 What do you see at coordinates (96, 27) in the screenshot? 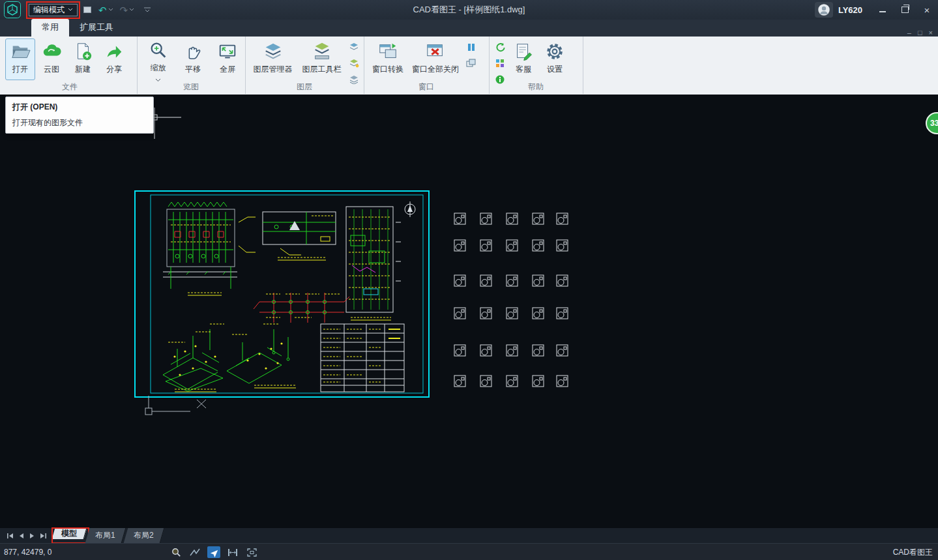
I see `tab-extended-tools: 扩展工具` at bounding box center [96, 27].